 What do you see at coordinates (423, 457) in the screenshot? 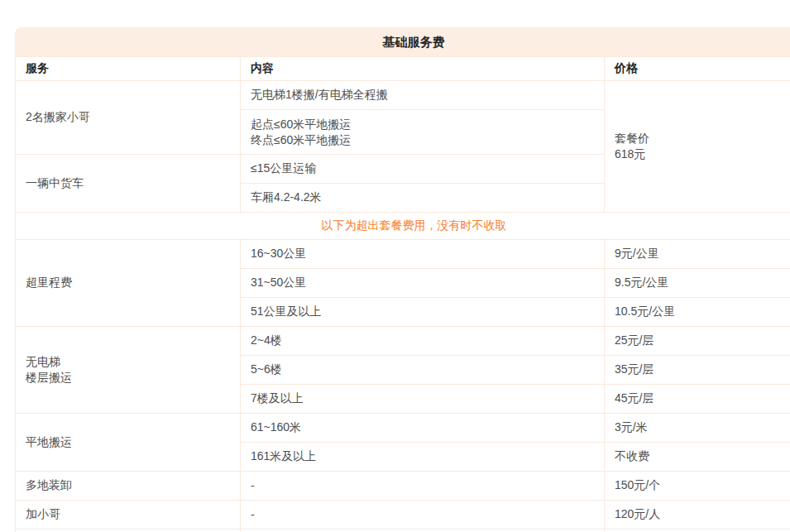
I see `content-cell: 161米及以上` at bounding box center [423, 457].